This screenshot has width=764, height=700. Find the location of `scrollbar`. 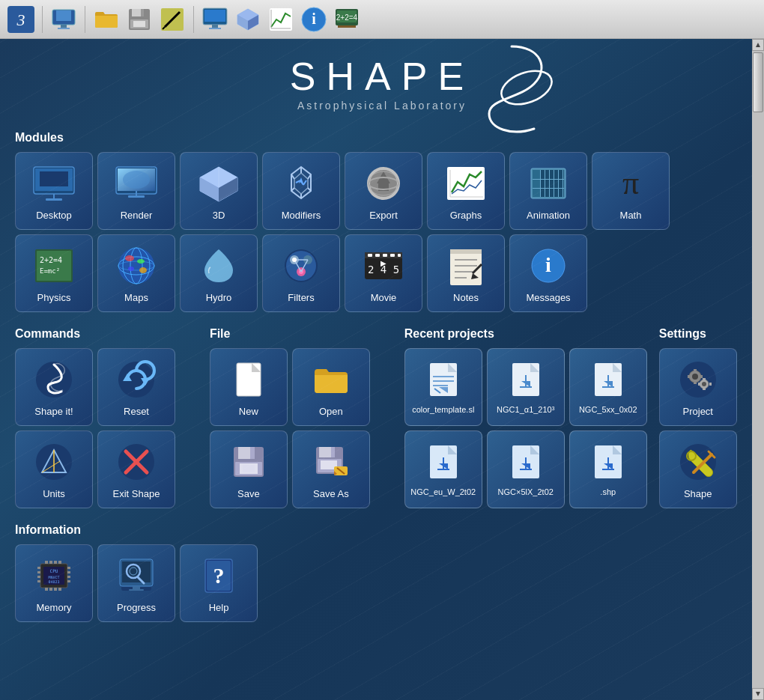

scrollbar is located at coordinates (758, 370).